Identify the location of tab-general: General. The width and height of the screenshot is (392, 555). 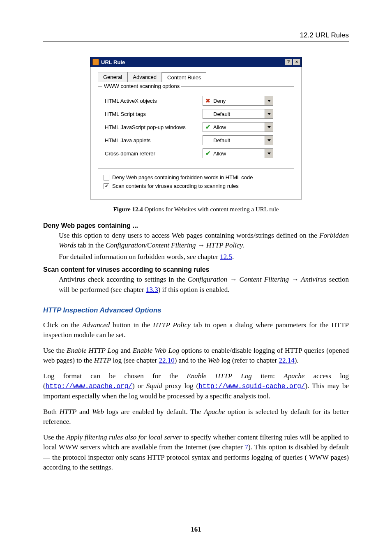
(113, 77).